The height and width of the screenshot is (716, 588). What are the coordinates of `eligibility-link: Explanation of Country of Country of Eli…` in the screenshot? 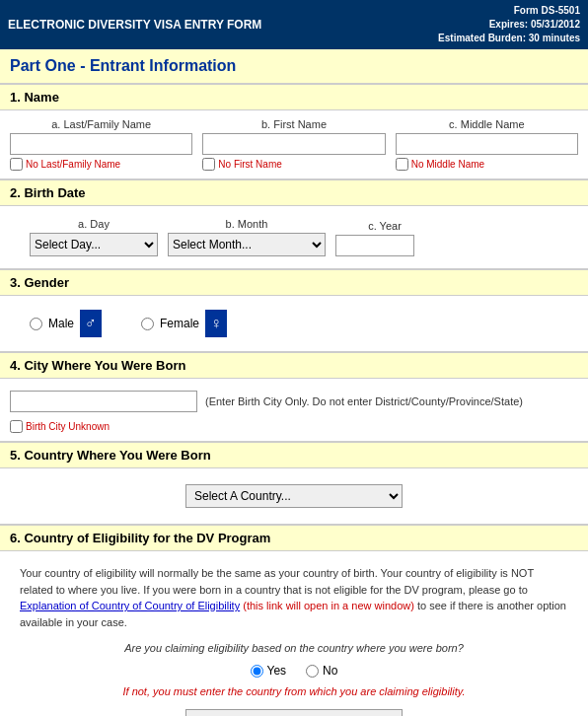 It's located at (130, 606).